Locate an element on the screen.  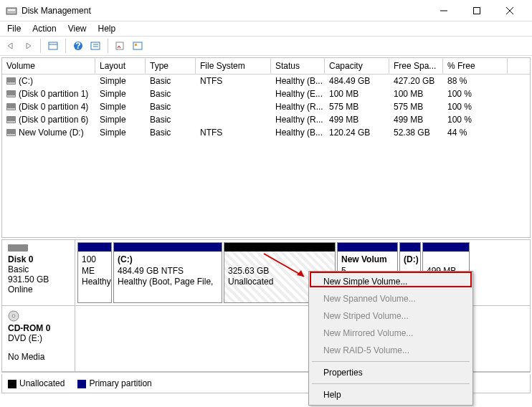
cdrom-drive: DVD (E:) is located at coordinates (25, 338).